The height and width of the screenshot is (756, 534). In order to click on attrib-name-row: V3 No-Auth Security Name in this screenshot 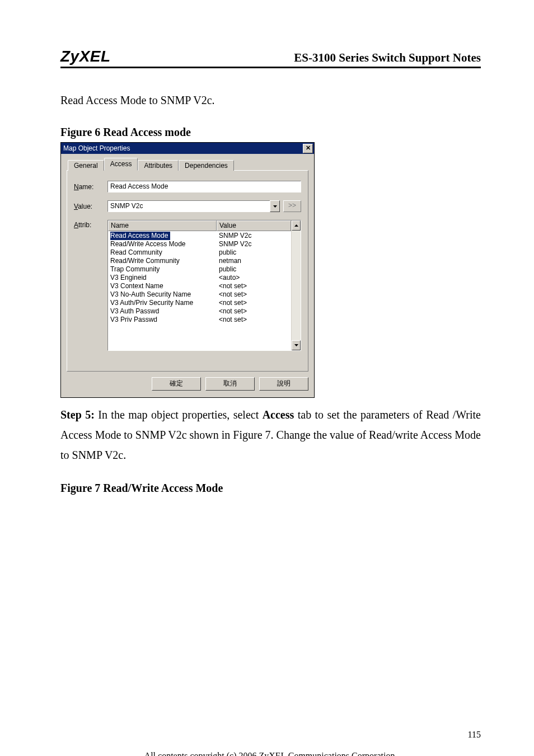, I will do `click(163, 294)`.